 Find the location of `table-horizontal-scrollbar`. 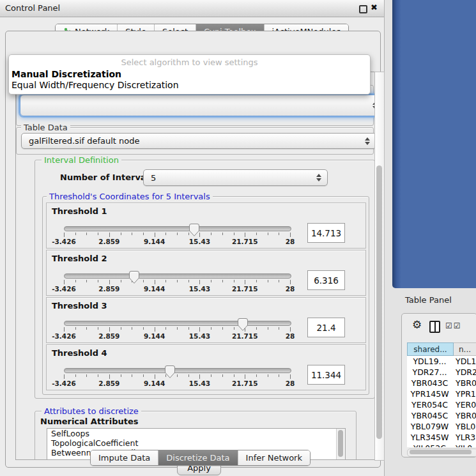

table-horizontal-scrollbar is located at coordinates (441, 452).